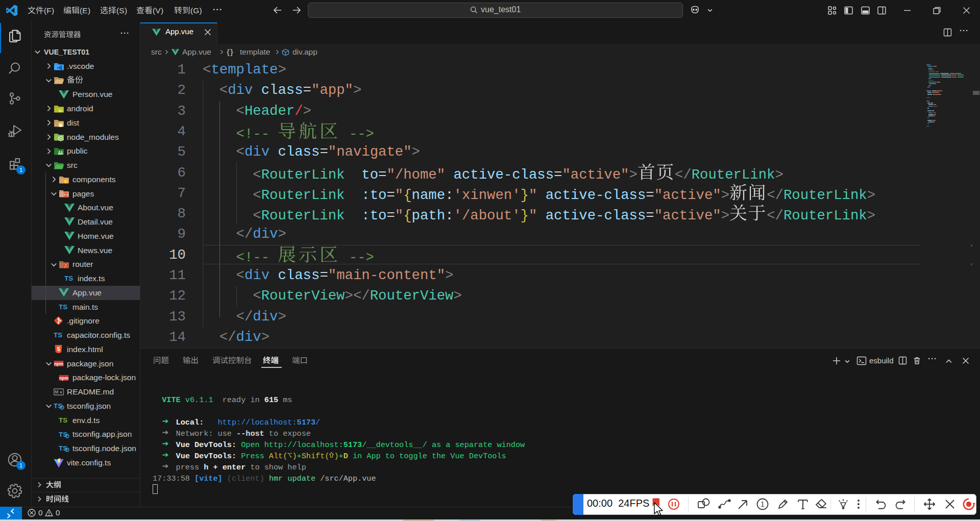 This screenshot has width=980, height=521. Describe the element at coordinates (763, 504) in the screenshot. I see `svg-text: 1` at that location.